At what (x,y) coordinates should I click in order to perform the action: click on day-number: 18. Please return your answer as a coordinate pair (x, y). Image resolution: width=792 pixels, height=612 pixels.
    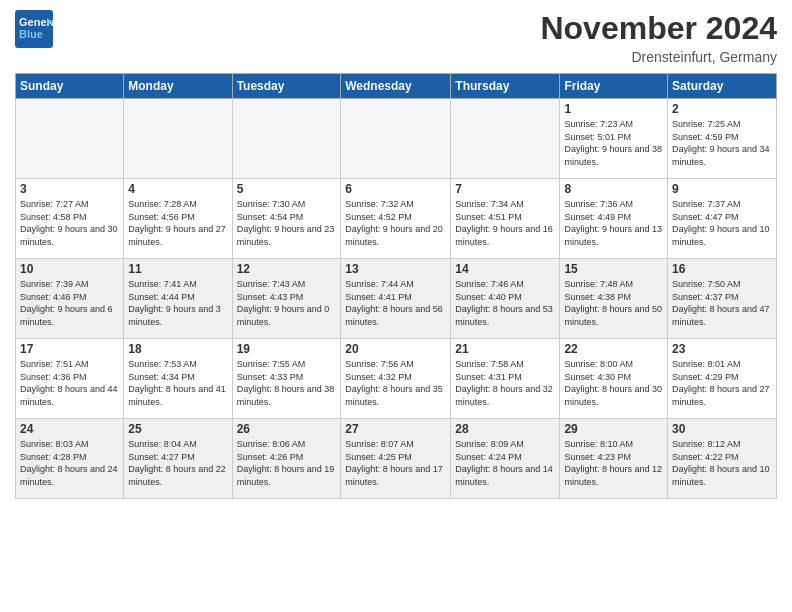
    Looking at the image, I should click on (178, 349).